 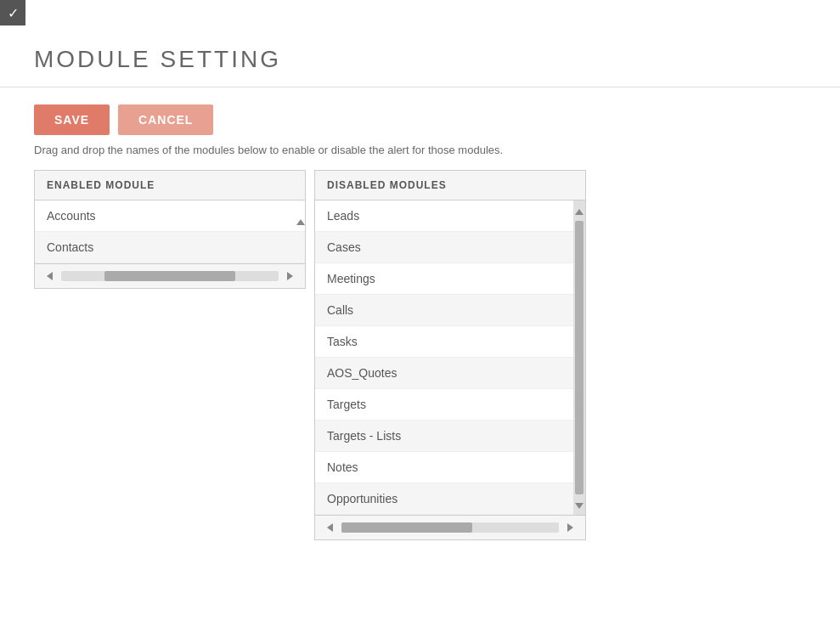 I want to click on scroll-track-right, so click(x=450, y=528).